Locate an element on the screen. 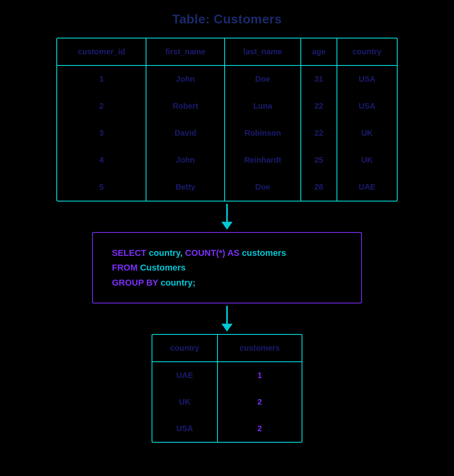 This screenshot has height=476, width=454. result-row: UAE1 is located at coordinates (227, 375).